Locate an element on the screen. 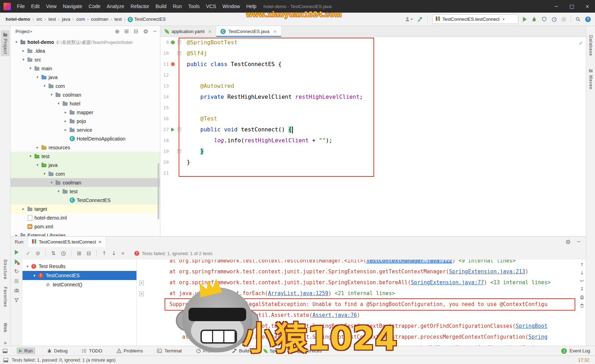 The image size is (595, 364). sidebar-tab-favorites: Favorites is located at coordinates (5, 297).